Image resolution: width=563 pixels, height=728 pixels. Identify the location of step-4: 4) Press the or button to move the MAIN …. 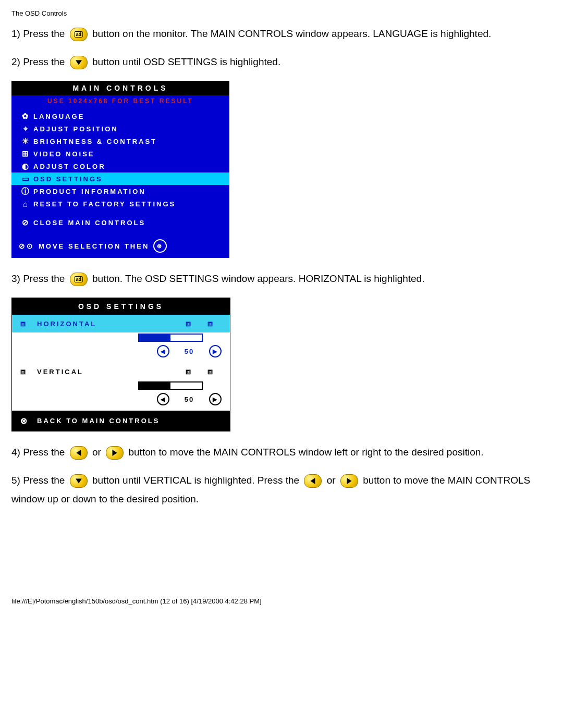
(282, 452).